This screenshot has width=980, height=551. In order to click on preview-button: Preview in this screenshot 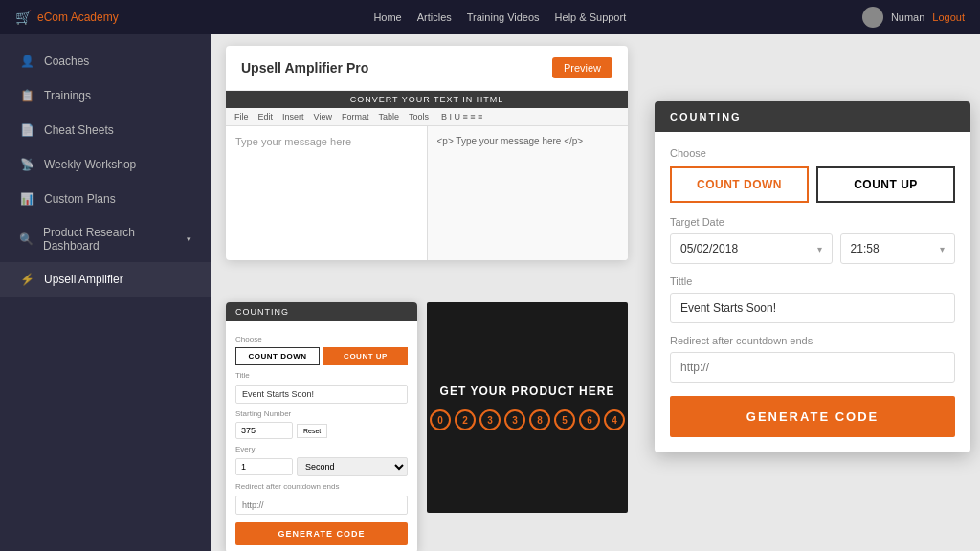, I will do `click(582, 68)`.